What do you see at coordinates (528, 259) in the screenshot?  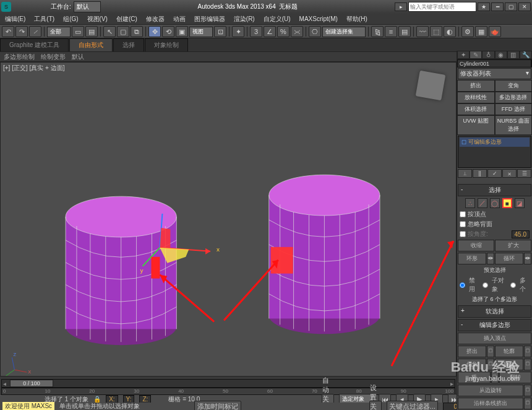 I see `loop-spin: ◂▸` at bounding box center [528, 259].